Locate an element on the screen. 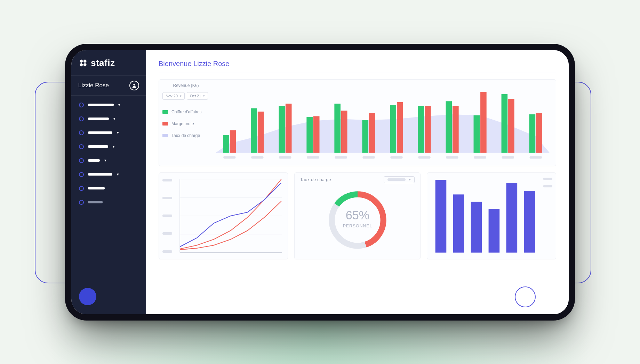 The width and height of the screenshot is (640, 364). line-chart is located at coordinates (231, 216).